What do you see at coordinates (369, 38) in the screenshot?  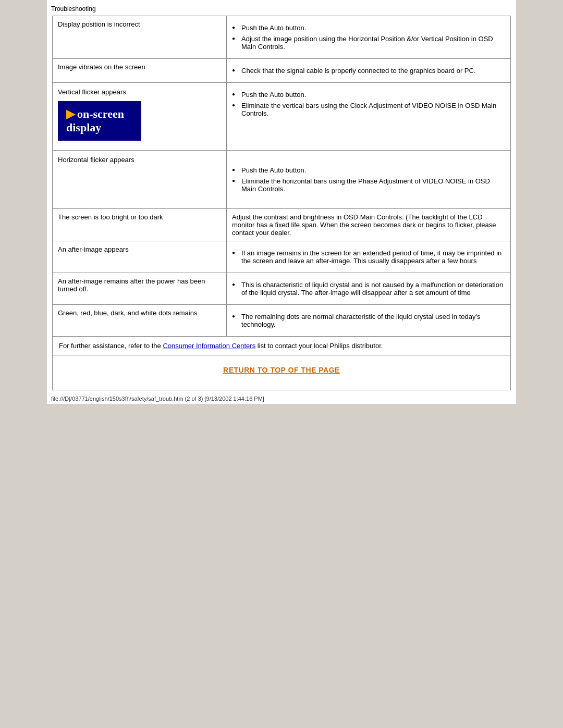 I see `solution-list: Push the Auto button. Adjust the image p…` at bounding box center [369, 38].